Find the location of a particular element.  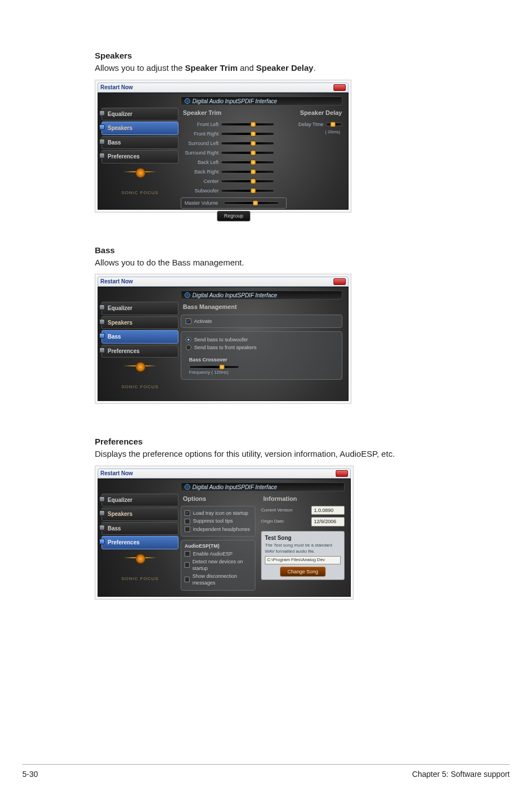

esp-detect-checkbox: Detect new devices on startup is located at coordinates (218, 565).